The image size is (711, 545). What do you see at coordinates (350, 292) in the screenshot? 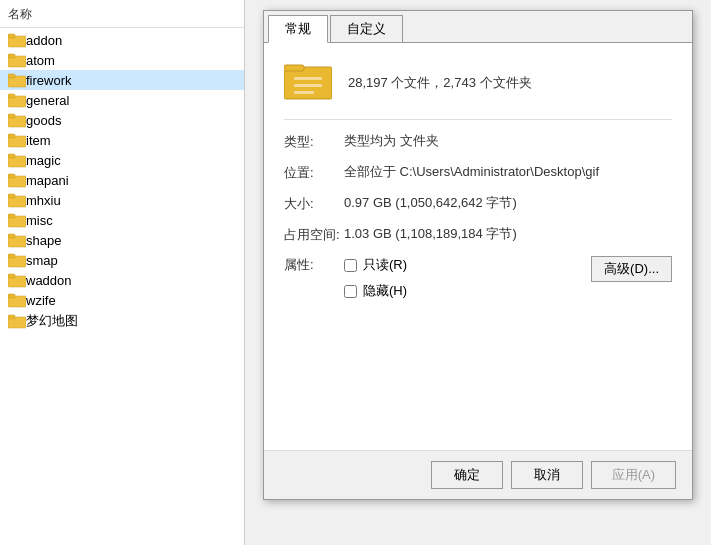
I see `hidden-checkbox` at bounding box center [350, 292].